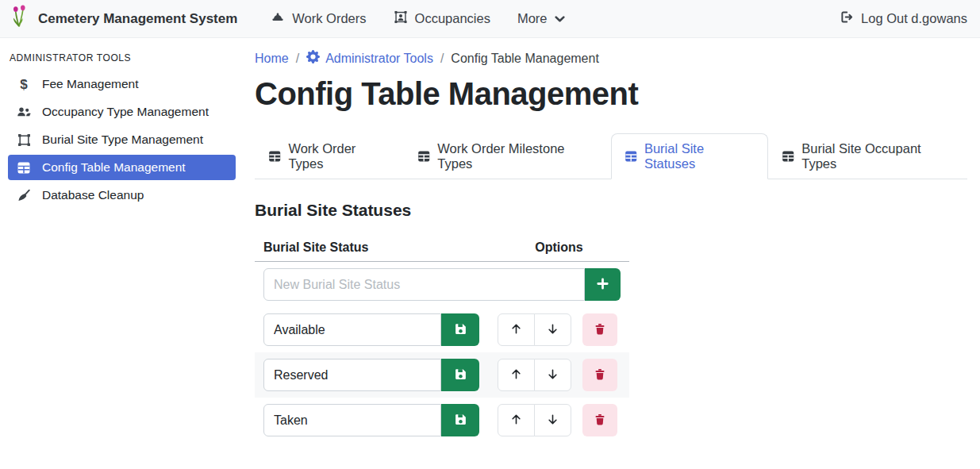 The width and height of the screenshot is (980, 469). What do you see at coordinates (20, 19) in the screenshot?
I see `tulip-logo-icon` at bounding box center [20, 19].